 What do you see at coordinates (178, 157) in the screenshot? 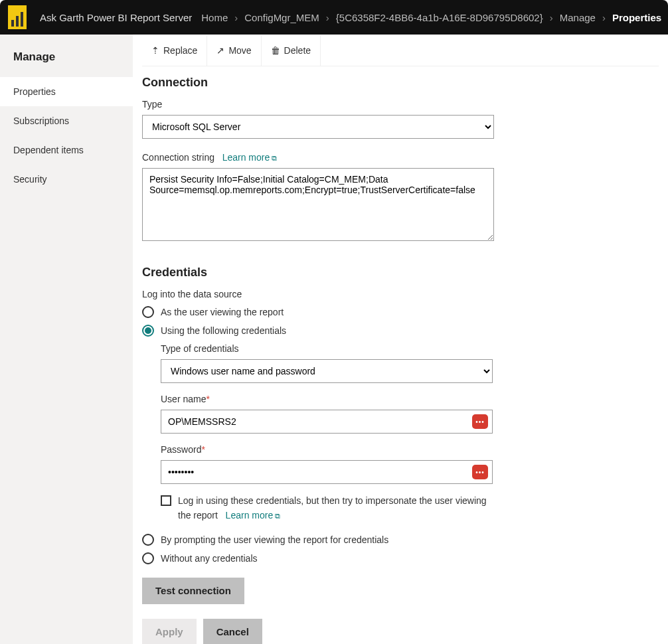
I see `conn-string-label-text: Connection string` at bounding box center [178, 157].